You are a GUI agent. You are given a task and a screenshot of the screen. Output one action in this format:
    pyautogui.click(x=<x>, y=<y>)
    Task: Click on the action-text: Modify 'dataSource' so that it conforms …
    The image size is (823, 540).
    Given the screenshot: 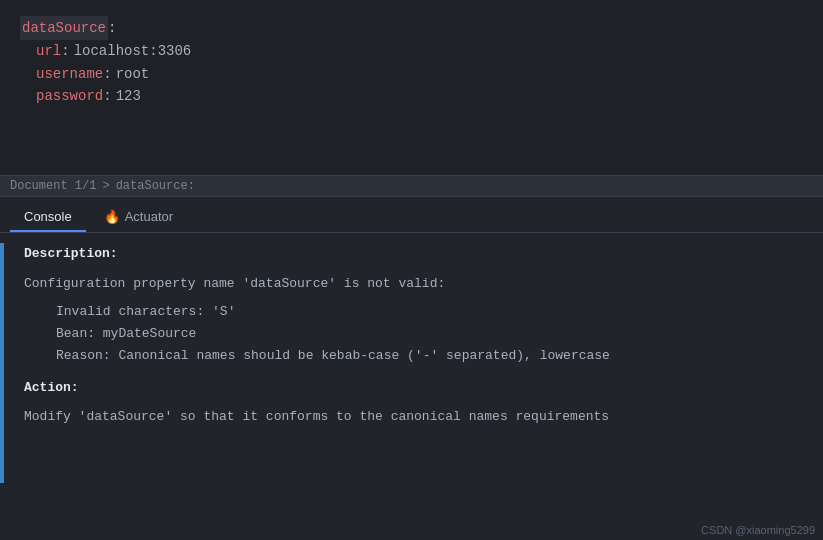 What is the action you would take?
    pyautogui.click(x=316, y=416)
    